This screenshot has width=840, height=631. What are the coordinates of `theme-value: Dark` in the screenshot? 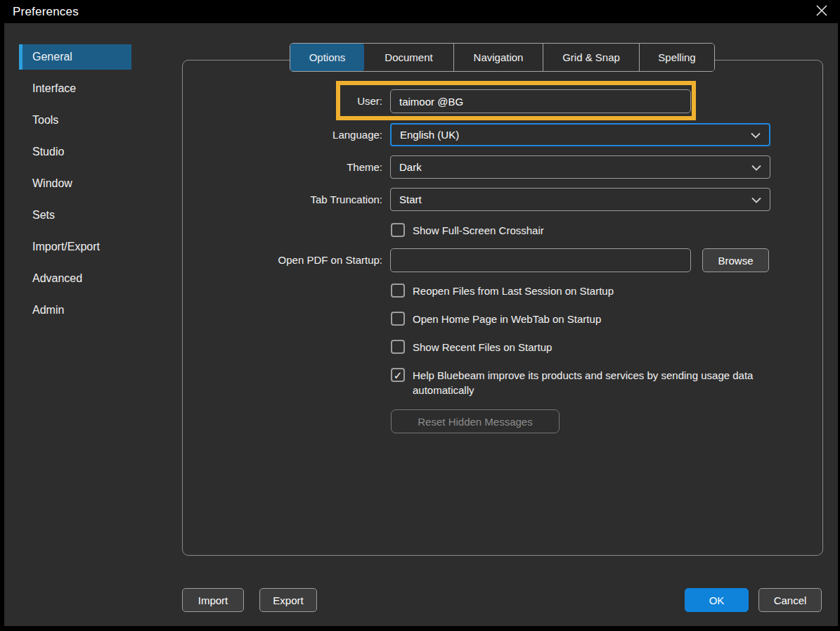 It's located at (411, 167).